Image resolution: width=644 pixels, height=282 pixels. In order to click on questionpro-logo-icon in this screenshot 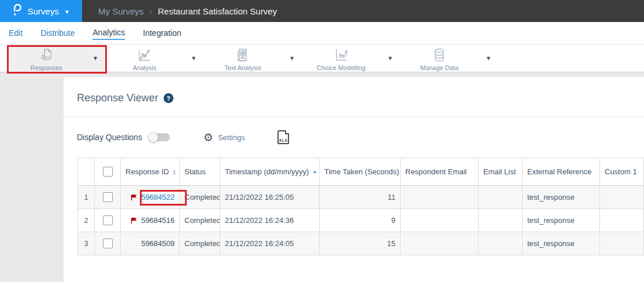, I will do `click(17, 11)`.